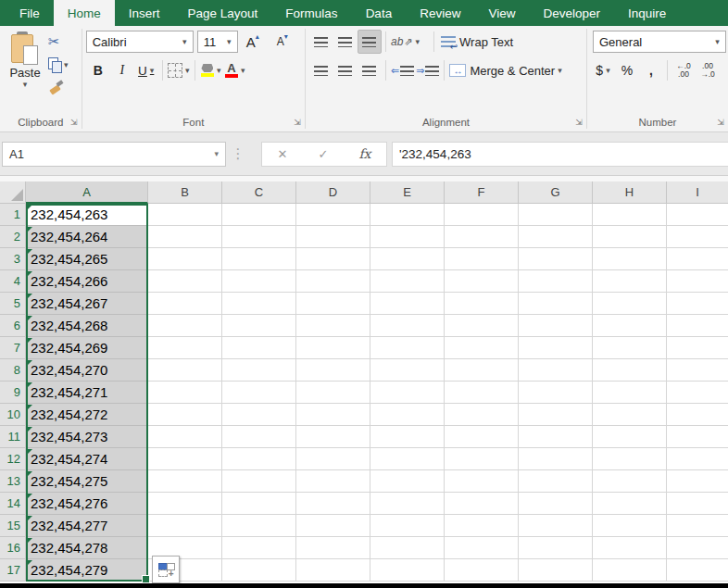 The image size is (728, 588). Describe the element at coordinates (146, 70) in the screenshot. I see `underline-button: U` at that location.